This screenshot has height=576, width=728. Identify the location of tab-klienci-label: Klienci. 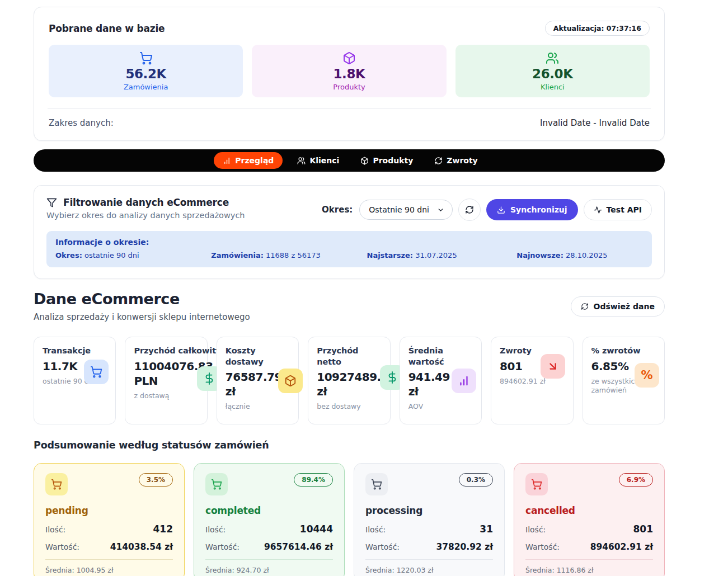
(325, 160).